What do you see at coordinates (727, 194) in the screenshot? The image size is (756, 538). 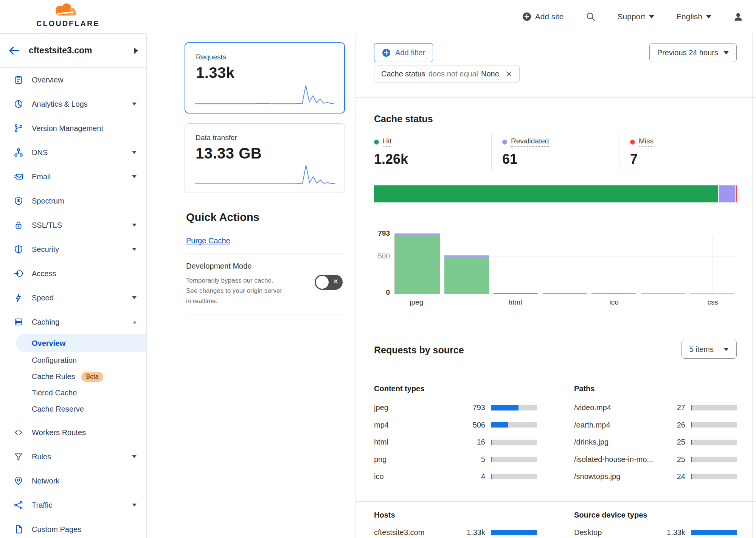 I see `stacked-segment-revalidated` at bounding box center [727, 194].